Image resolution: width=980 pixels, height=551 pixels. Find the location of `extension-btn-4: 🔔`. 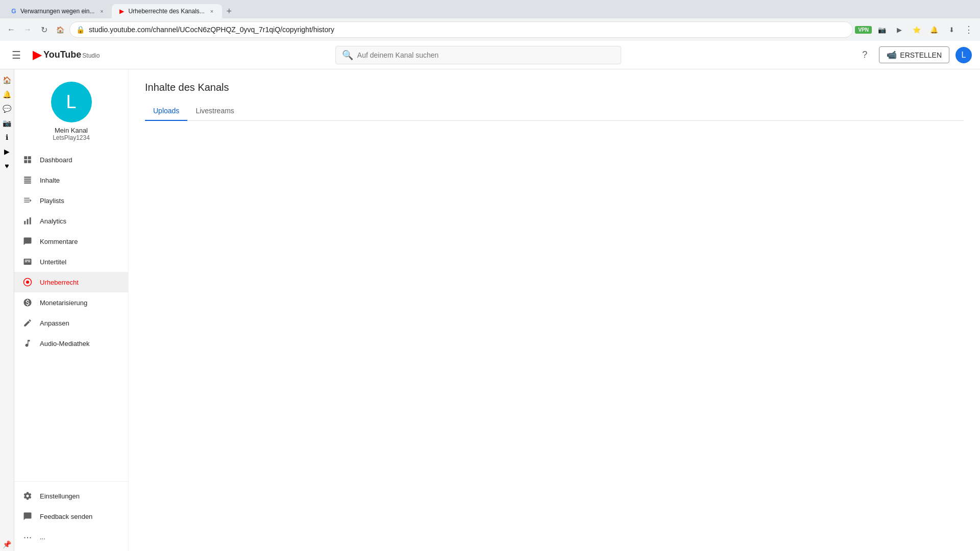

extension-btn-4: 🔔 is located at coordinates (934, 30).